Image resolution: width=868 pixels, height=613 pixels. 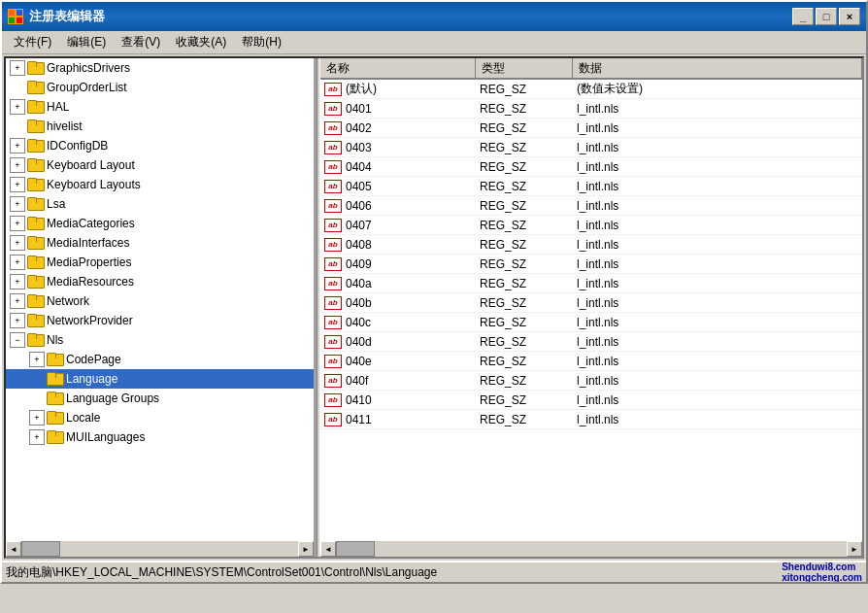 I want to click on tree-label-grouporder: GroupOrderList, so click(x=87, y=87).